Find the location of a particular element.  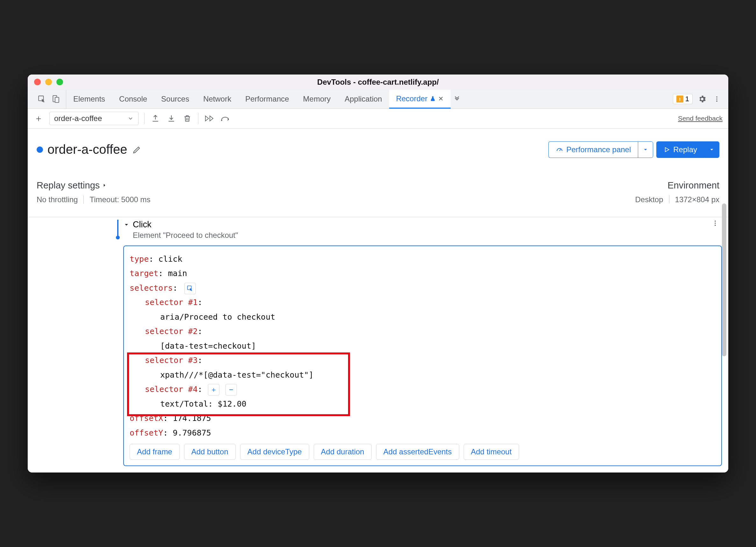

selector-4-key: selector #4 is located at coordinates (171, 389).